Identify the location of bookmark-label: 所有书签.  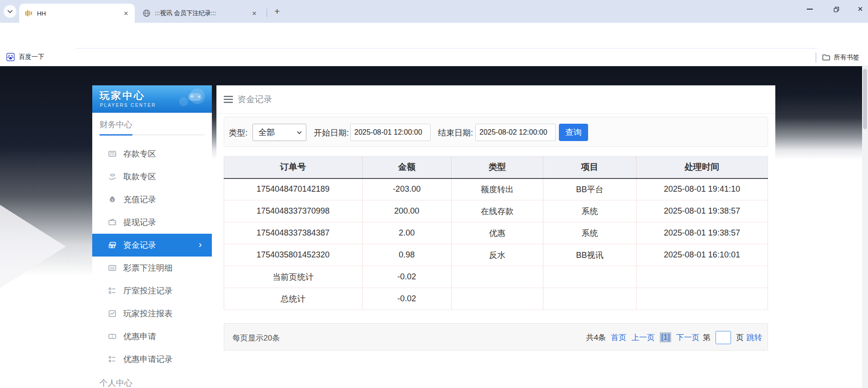
(847, 58).